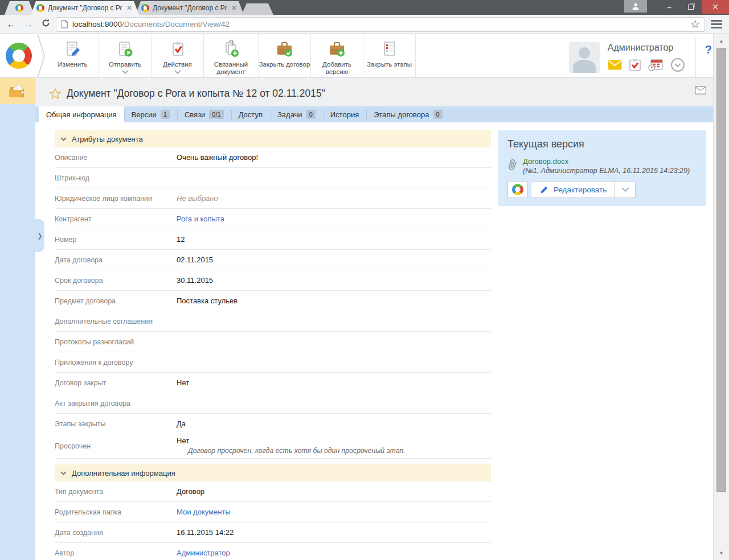 This screenshot has height=560, width=729. What do you see at coordinates (625, 190) in the screenshot?
I see `chevron-down-icon` at bounding box center [625, 190].